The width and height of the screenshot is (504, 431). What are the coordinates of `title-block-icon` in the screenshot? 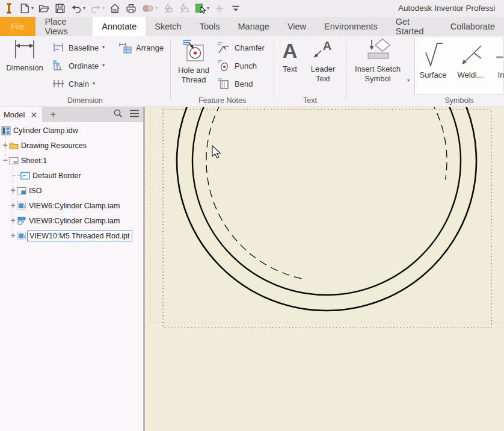 It's located at (22, 191).